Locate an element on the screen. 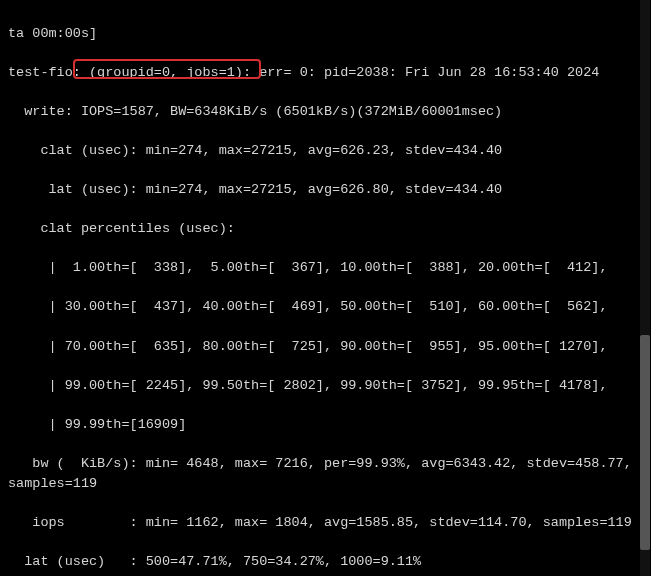 The image size is (651, 576). write-suffix: (6501kB/s)(372MiB/60001msec) is located at coordinates (384, 112).